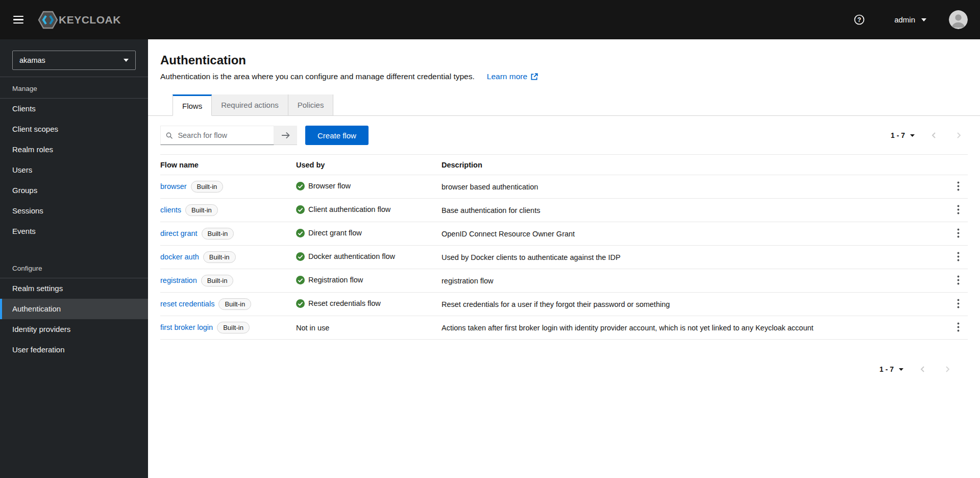 The image size is (980, 478). I want to click on pagination-menu-toggle: 1 - 7, so click(902, 135).